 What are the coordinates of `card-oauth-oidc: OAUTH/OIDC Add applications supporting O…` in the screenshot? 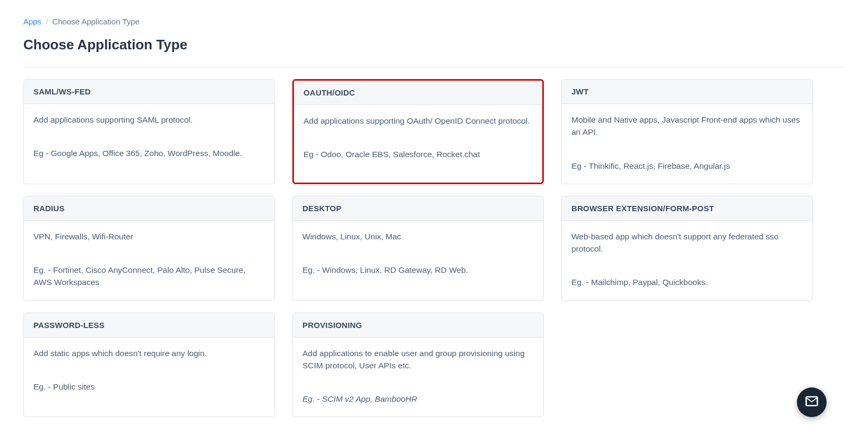 It's located at (418, 132).